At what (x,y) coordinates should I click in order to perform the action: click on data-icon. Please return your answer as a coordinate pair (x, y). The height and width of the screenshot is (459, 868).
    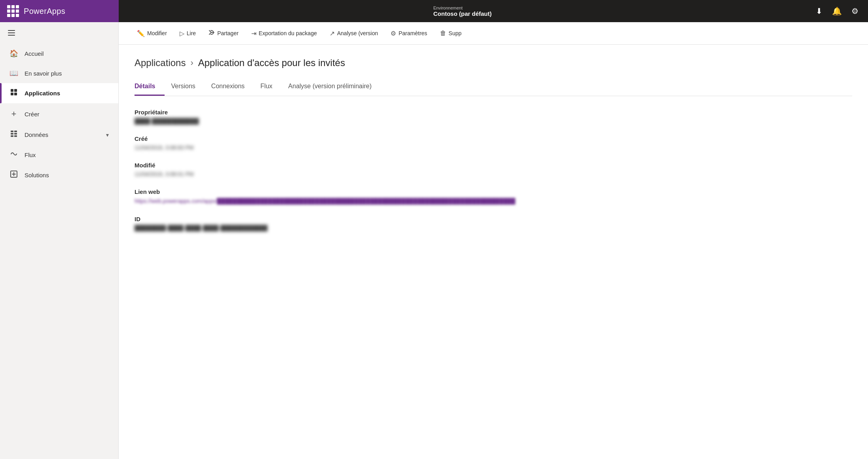
    Looking at the image, I should click on (14, 135).